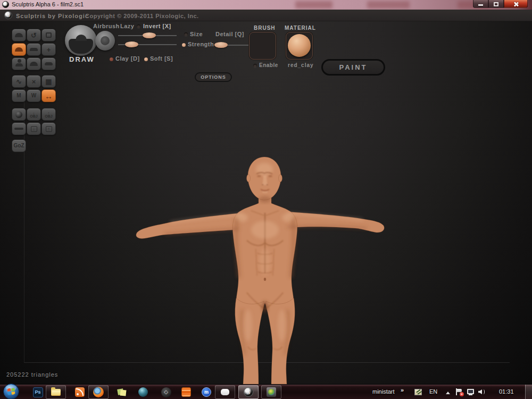 The width and height of the screenshot is (532, 399). What do you see at coordinates (300, 28) in the screenshot?
I see `material-section-label: MATERIAL` at bounding box center [300, 28].